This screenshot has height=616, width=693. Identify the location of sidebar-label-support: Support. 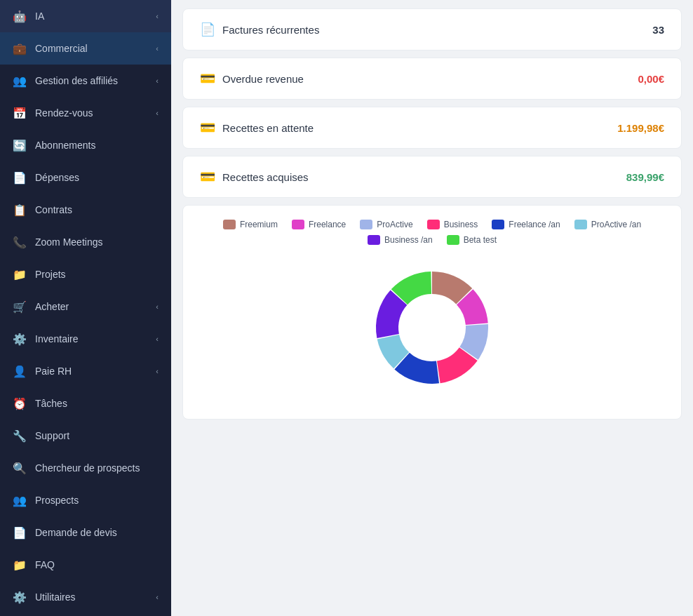
(97, 436).